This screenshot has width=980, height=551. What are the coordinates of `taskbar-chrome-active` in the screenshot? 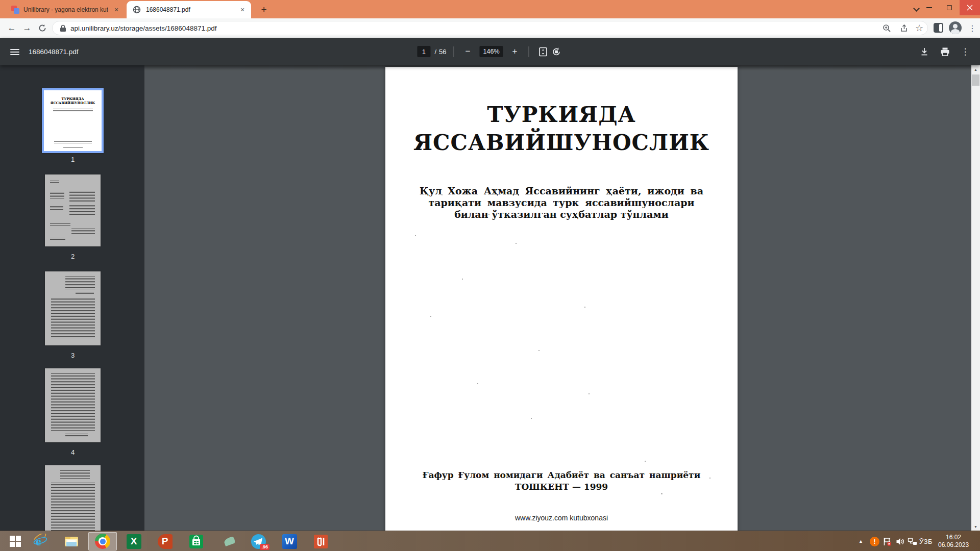 It's located at (103, 541).